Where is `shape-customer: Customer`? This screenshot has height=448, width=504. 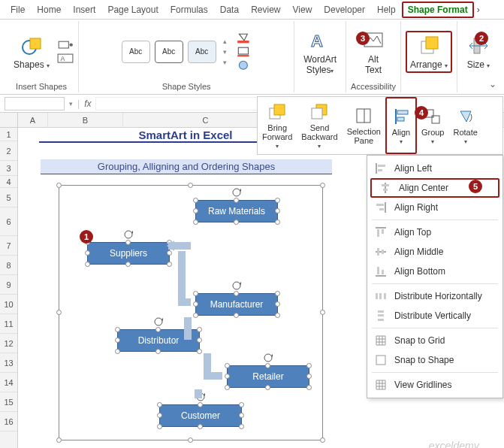
shape-customer: Customer is located at coordinates (201, 416).